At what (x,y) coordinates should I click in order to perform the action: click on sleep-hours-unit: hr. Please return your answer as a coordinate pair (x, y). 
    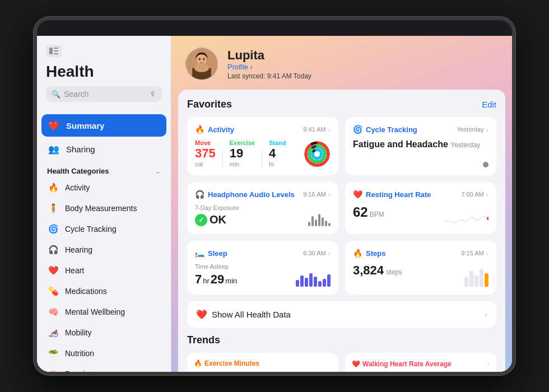
    Looking at the image, I should click on (206, 281).